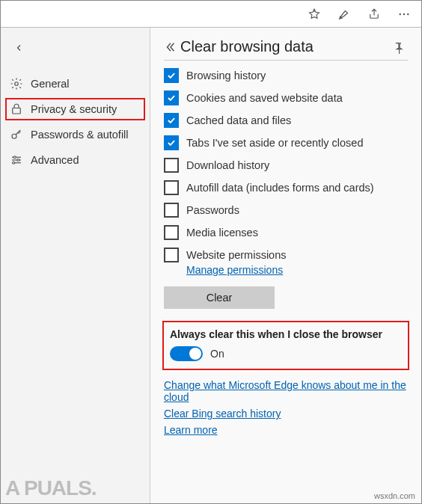 The width and height of the screenshot is (422, 504). I want to click on pen-icon, so click(344, 14).